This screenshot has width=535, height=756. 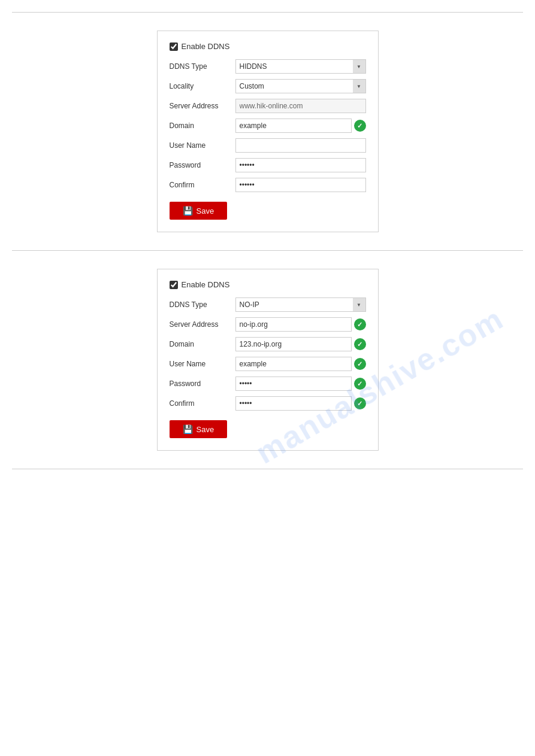 What do you see at coordinates (202, 86) in the screenshot?
I see `label-locality-1: Locality` at bounding box center [202, 86].